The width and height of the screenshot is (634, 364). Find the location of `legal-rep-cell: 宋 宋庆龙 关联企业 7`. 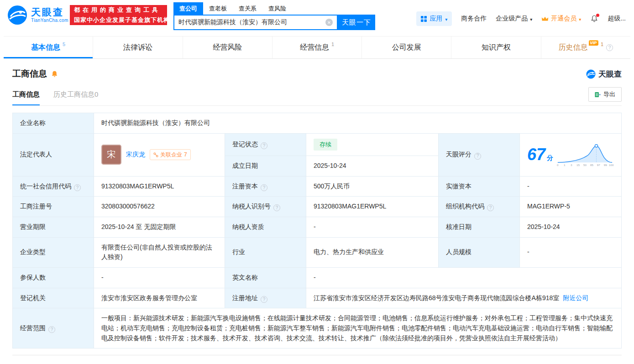

legal-rep-cell: 宋 宋庆龙 关联企业 7 is located at coordinates (159, 155).